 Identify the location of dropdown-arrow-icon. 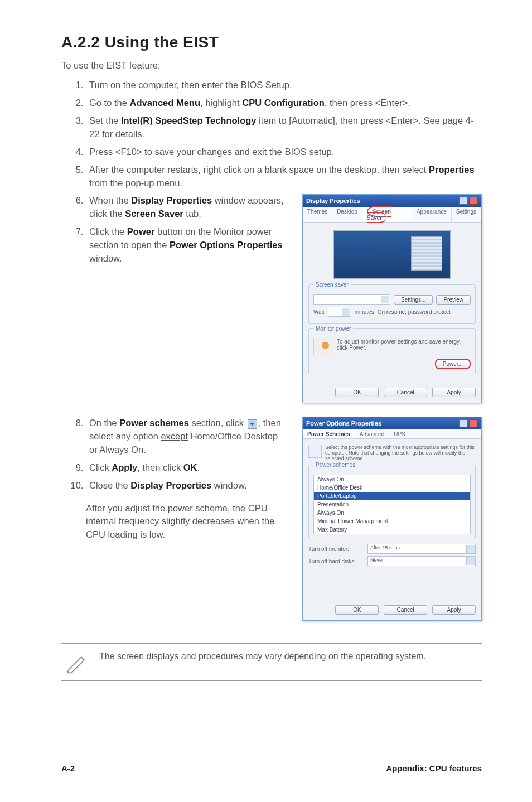
(252, 424).